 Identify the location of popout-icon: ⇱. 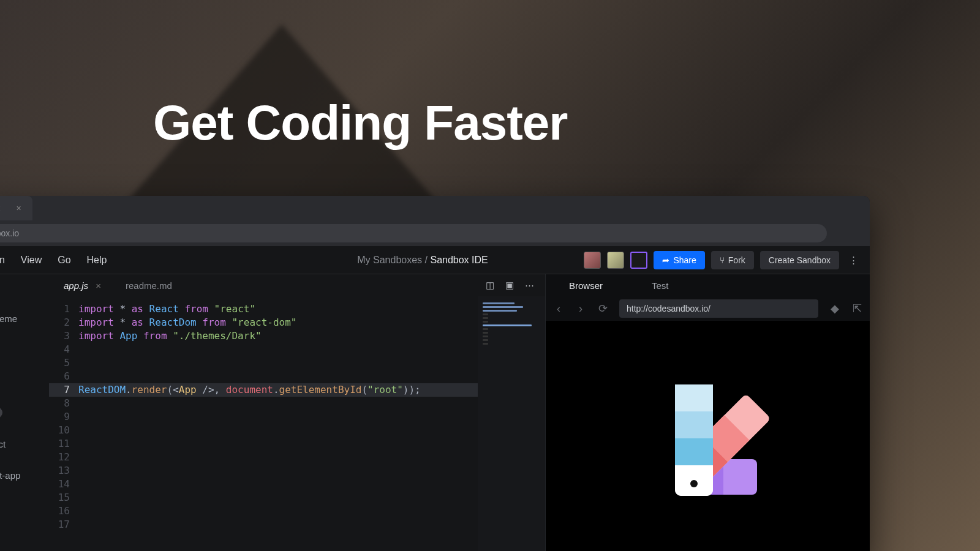
(857, 309).